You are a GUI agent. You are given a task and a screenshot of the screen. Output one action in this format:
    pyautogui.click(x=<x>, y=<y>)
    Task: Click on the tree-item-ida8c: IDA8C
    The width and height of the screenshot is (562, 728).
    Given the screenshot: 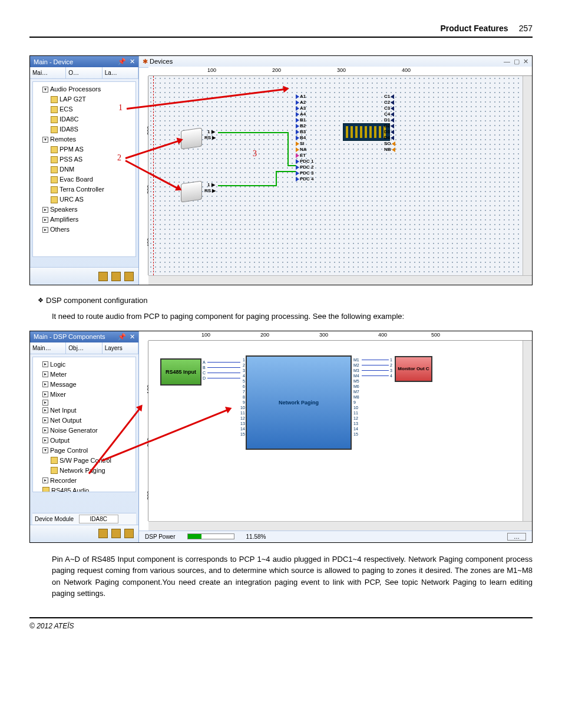 What is the action you would take?
    pyautogui.click(x=92, y=119)
    